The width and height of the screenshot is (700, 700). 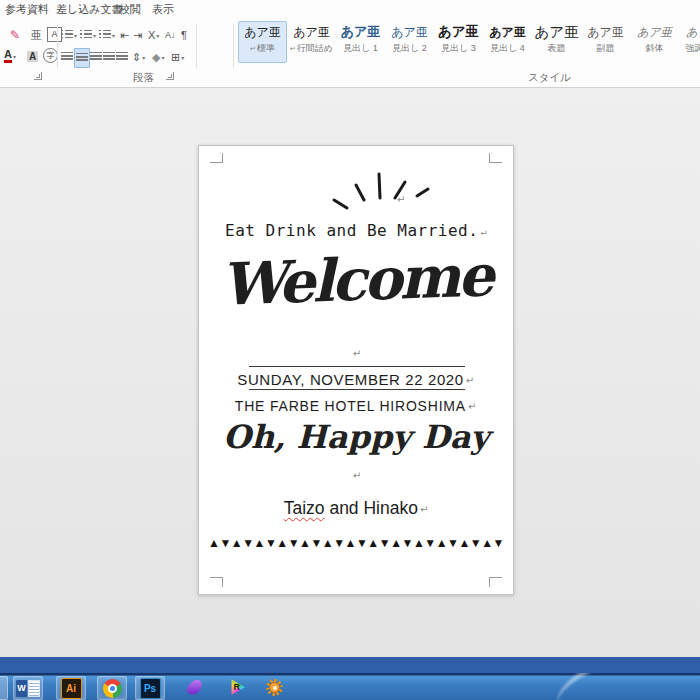 I want to click on numbered-list-icon, so click(x=86, y=35).